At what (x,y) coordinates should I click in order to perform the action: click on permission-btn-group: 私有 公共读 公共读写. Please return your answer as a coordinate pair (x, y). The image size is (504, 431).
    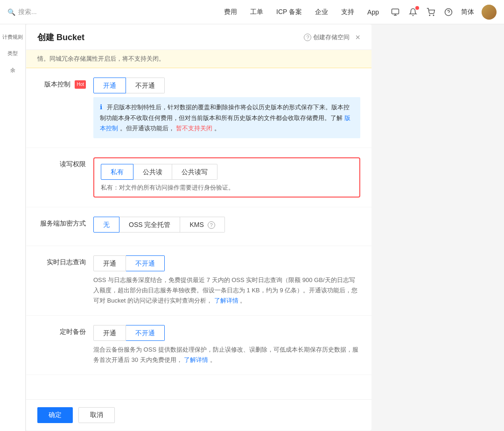
    Looking at the image, I should click on (227, 172).